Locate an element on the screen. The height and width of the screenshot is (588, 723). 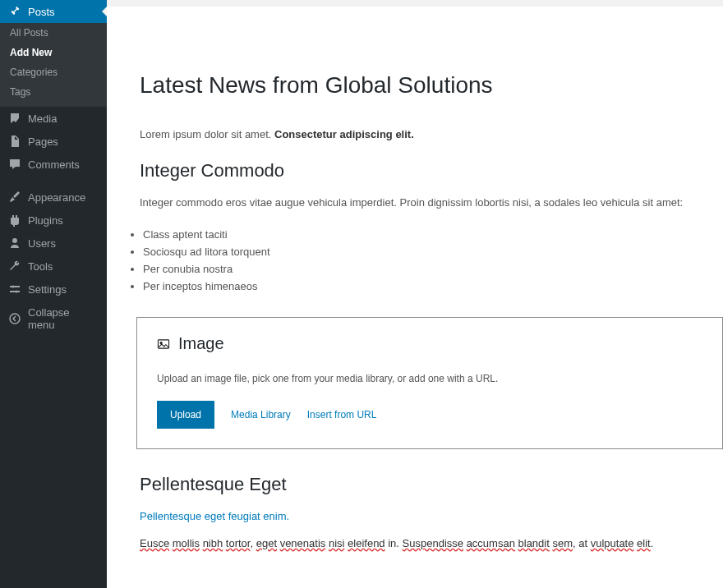
sep: , at is located at coordinates (582, 544).